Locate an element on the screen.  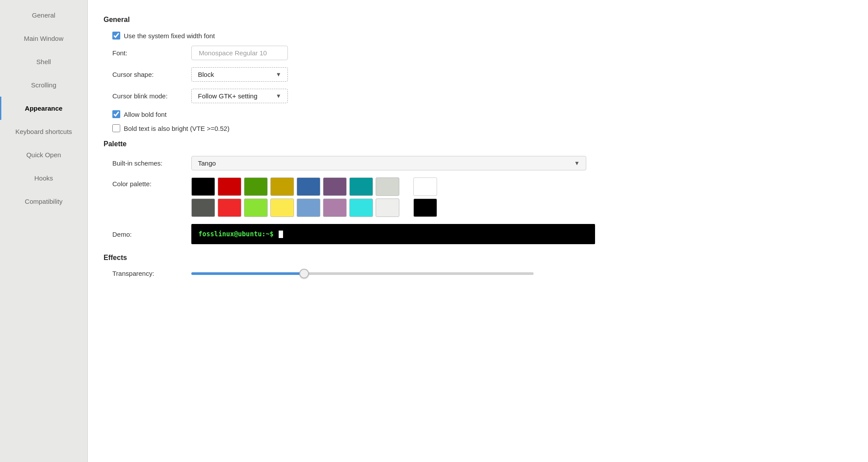
cursor-shape-select: Block ▼ is located at coordinates (240, 75).